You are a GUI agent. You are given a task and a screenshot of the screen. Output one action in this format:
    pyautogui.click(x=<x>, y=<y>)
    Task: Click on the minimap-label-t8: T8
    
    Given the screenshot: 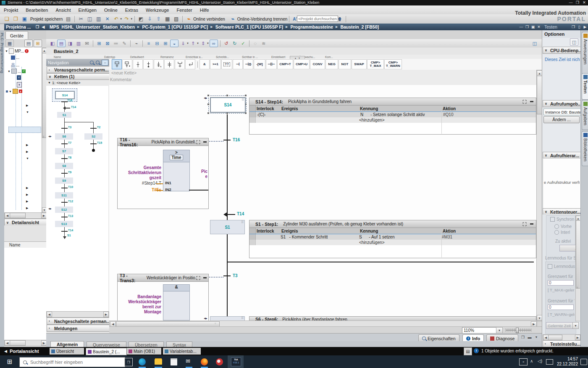 What is the action you would take?
    pyautogui.click(x=70, y=157)
    